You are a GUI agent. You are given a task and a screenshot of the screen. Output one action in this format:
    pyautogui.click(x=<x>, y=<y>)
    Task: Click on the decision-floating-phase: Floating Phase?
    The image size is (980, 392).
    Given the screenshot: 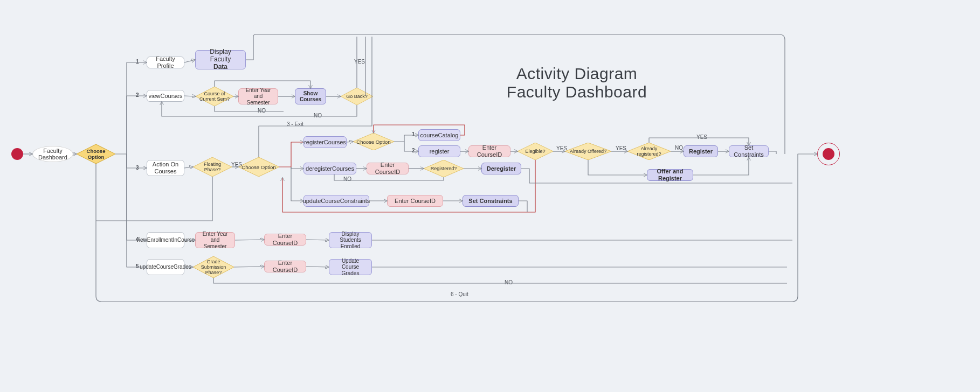 What is the action you would take?
    pyautogui.click(x=212, y=167)
    